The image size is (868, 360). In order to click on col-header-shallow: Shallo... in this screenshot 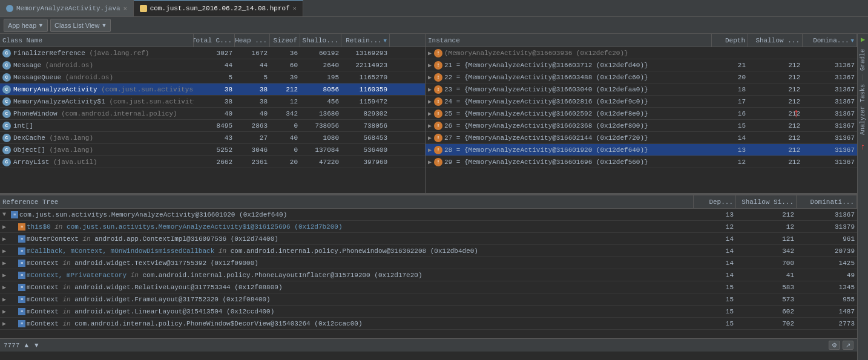, I will do `click(321, 40)`.